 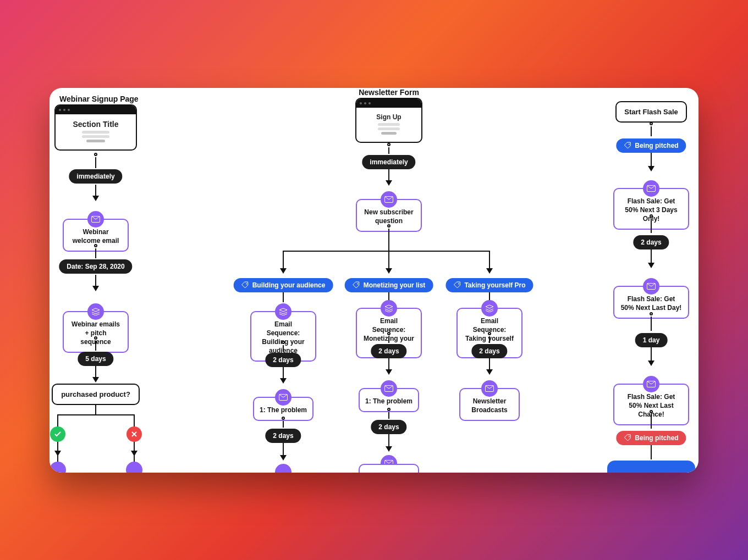 What do you see at coordinates (96, 267) in the screenshot?
I see `date-pill: Date: Sep 28, 2020` at bounding box center [96, 267].